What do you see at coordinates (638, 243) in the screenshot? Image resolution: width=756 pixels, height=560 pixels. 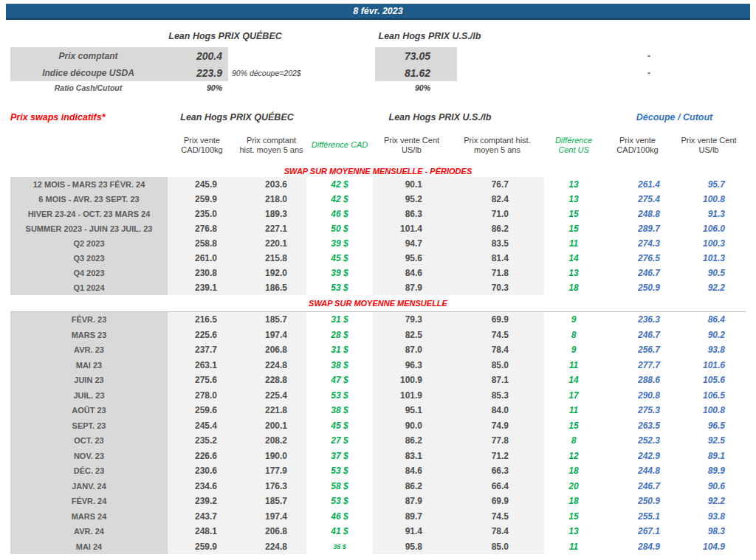 I see `cell-cutout-cad: 274.3` at bounding box center [638, 243].